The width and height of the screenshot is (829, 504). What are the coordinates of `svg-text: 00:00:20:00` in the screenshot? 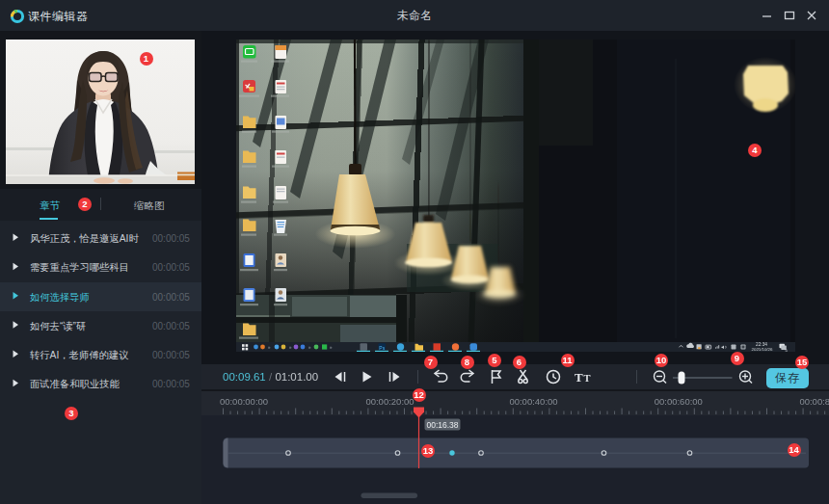 It's located at (389, 401).